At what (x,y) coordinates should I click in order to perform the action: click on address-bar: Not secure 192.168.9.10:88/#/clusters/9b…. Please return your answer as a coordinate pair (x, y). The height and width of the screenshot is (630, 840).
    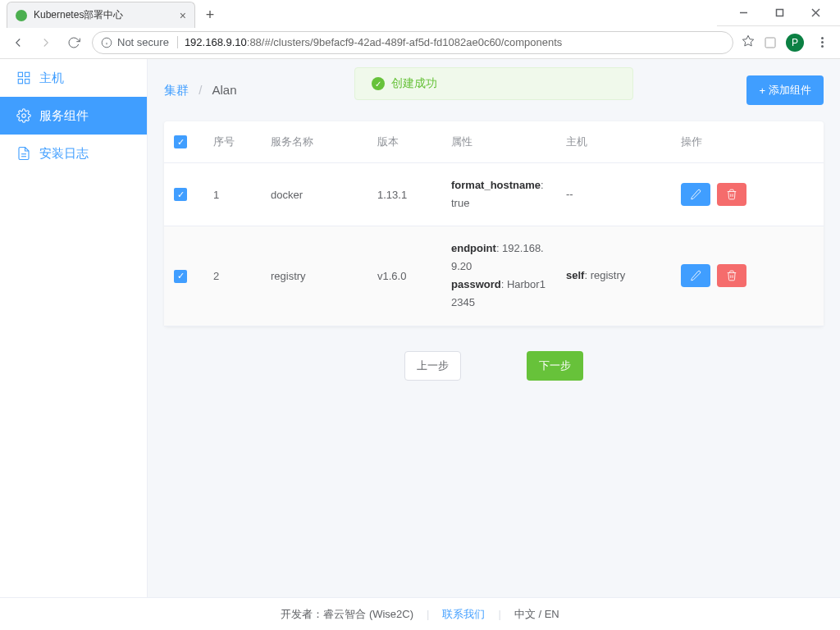
    Looking at the image, I should click on (413, 43).